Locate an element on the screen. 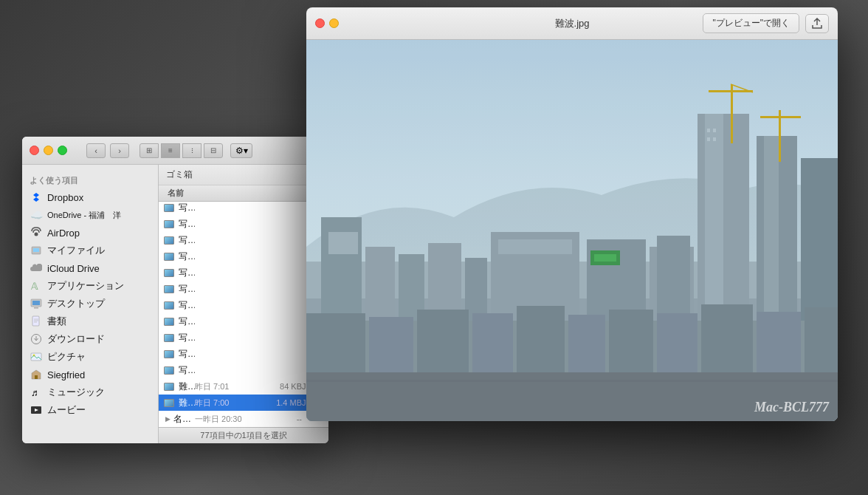  file-item: 写真01 22-49-36-941 is located at coordinates (244, 240).